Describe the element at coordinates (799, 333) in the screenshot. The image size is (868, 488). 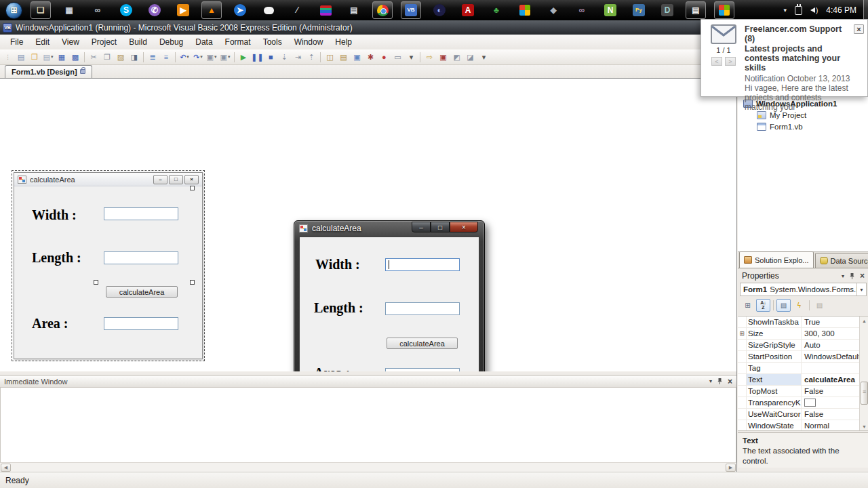
I see `property-row-size: ⊞Size300, 300` at that location.